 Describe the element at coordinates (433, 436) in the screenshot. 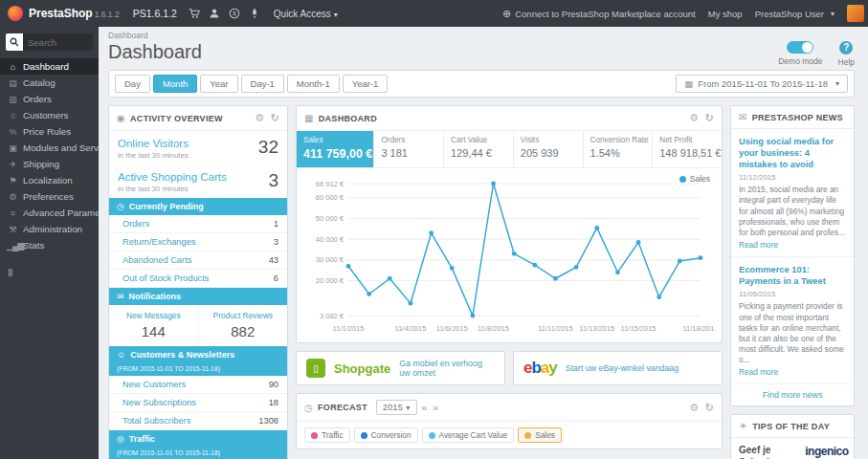

I see `avg-cart-dot-icon` at that location.